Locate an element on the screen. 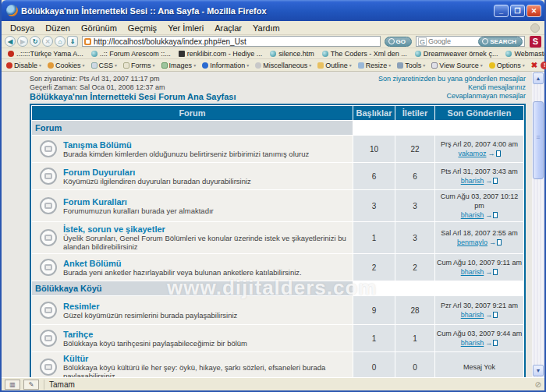 This screenshot has width=546, height=392. statusbar-edit-icon: ✎ is located at coordinates (31, 385).